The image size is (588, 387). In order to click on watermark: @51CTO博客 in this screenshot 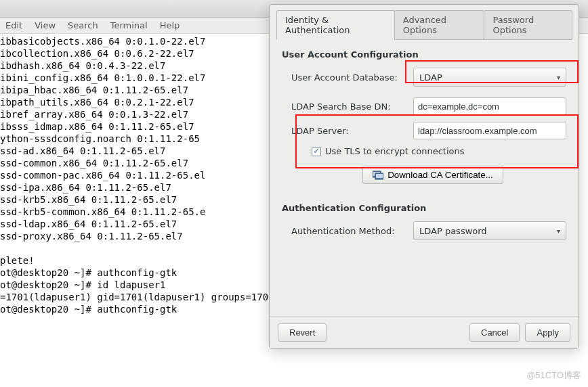, I will do `click(554, 375)`.